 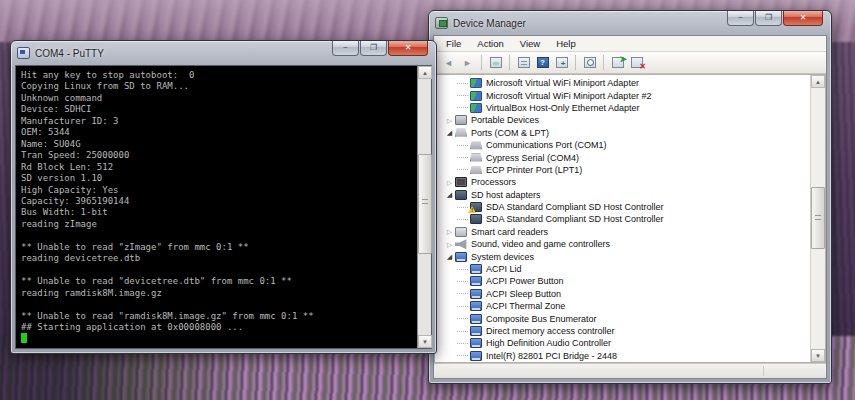 What do you see at coordinates (622, 120) in the screenshot?
I see `tree-item: ▷Portable Devices` at bounding box center [622, 120].